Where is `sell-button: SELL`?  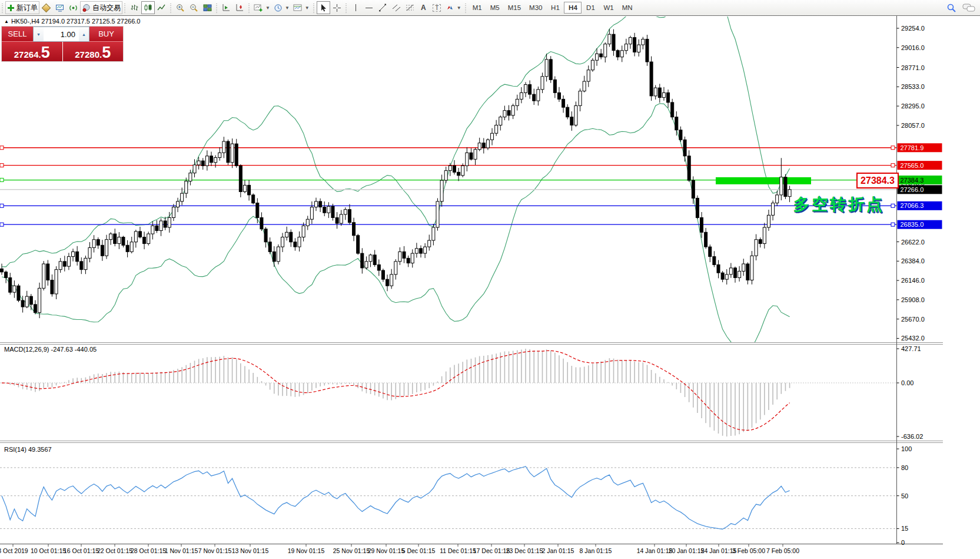
sell-button: SELL is located at coordinates (18, 34).